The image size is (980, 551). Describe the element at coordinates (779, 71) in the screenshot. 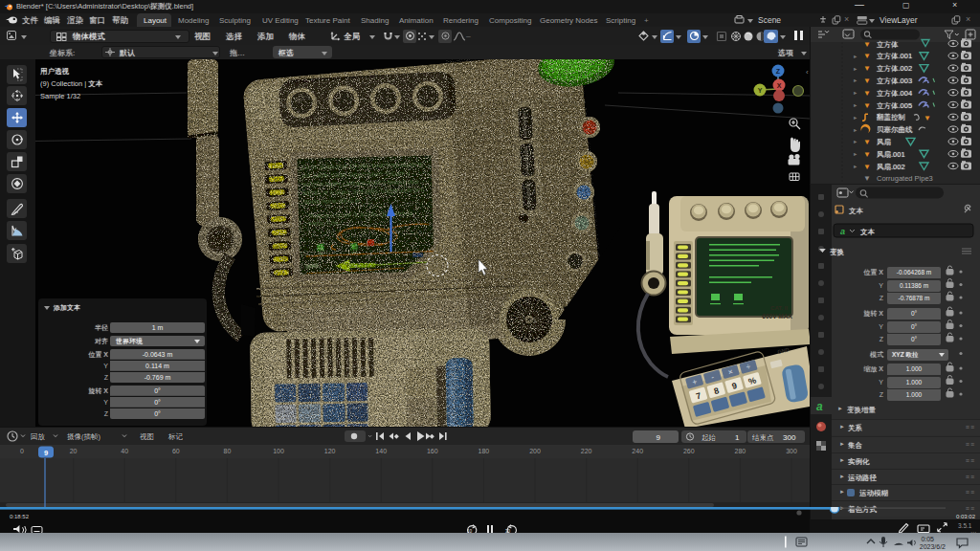

I see `svg-text: Z` at that location.